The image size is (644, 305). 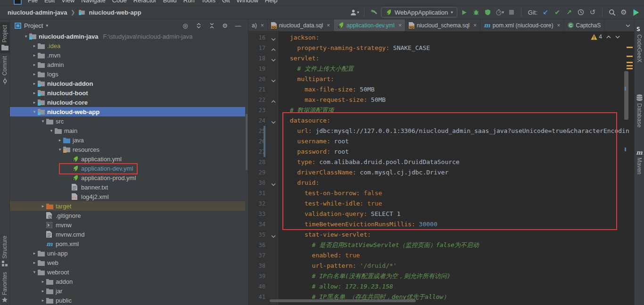 I want to click on tree-item-application-prod.yml: application-prod.yml, so click(x=127, y=178).